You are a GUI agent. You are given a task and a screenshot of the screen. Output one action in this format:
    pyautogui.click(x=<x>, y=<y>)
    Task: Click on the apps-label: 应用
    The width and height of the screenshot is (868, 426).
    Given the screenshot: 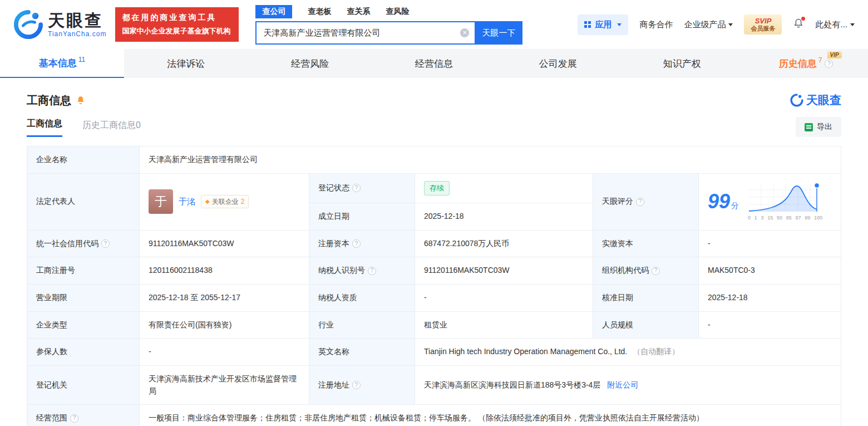 What is the action you would take?
    pyautogui.click(x=603, y=25)
    